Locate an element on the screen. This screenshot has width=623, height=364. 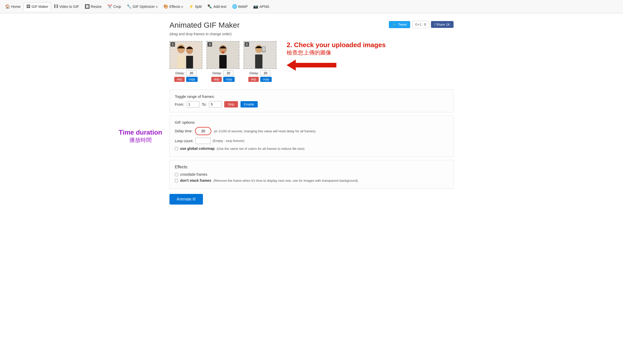
home-icon: 🏠 is located at coordinates (8, 7).